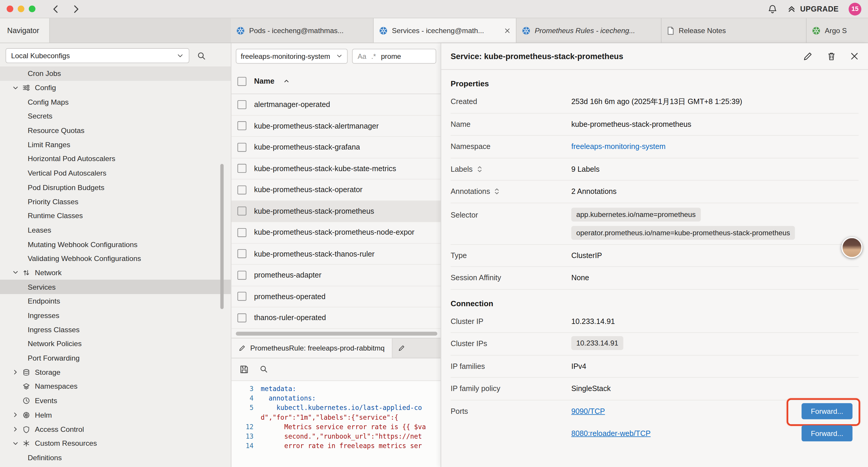 The image size is (868, 467). What do you see at coordinates (715, 192) in the screenshot?
I see `annotations-value: 2 Annotations` at bounding box center [715, 192].